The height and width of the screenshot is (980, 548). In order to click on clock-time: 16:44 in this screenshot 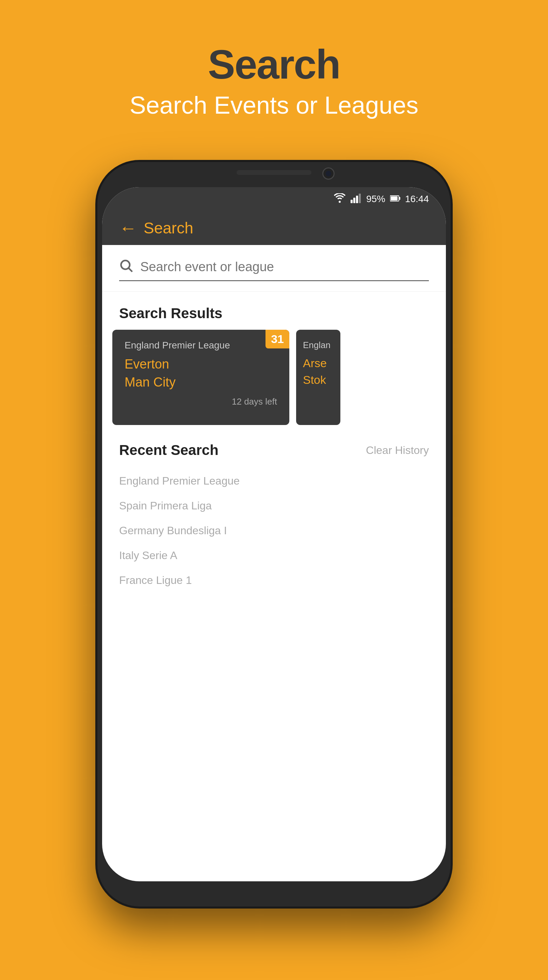, I will do `click(417, 199)`.